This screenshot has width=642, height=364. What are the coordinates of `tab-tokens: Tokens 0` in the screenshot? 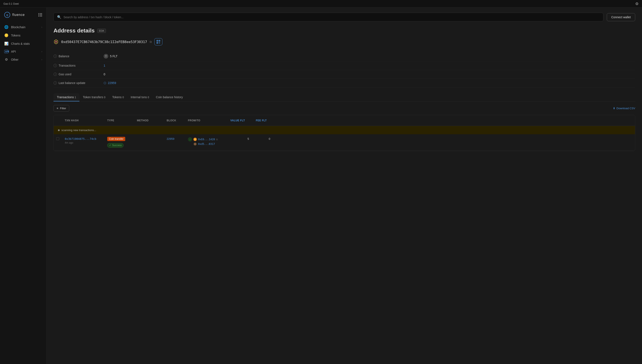 It's located at (118, 98).